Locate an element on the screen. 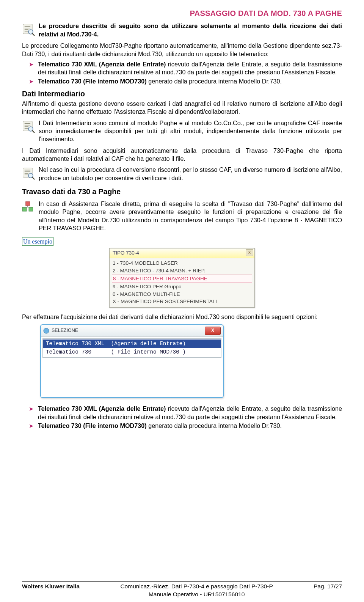  footer-left: Wolters Kluwer Italia is located at coordinates (51, 590).